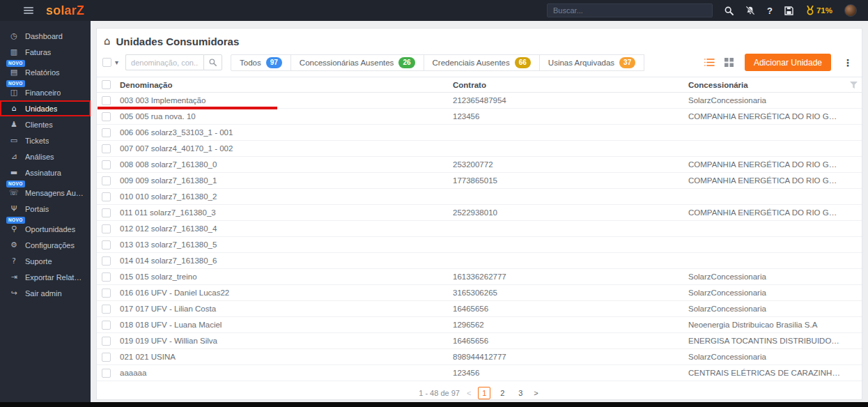 Image resolution: width=868 pixels, height=407 pixels. I want to click on filter-tab: Todos 97, so click(261, 63).